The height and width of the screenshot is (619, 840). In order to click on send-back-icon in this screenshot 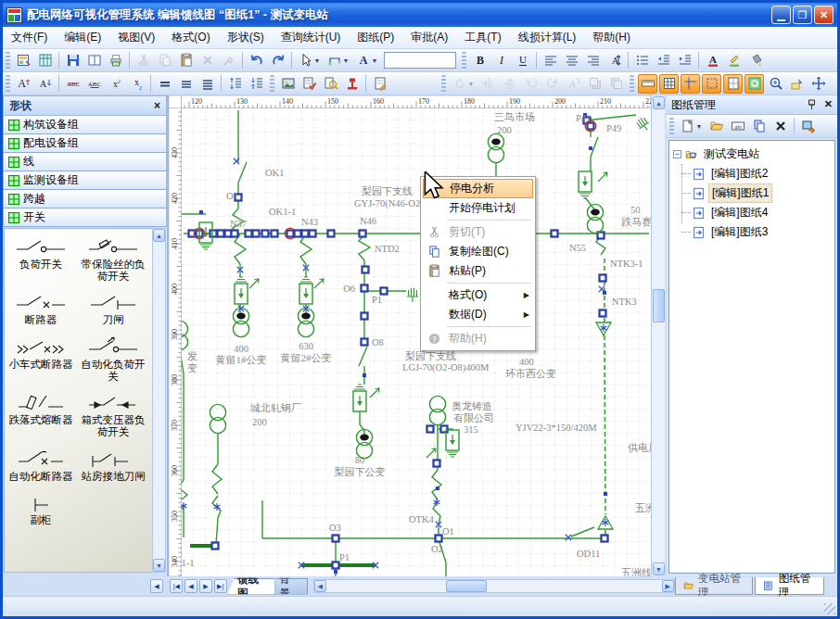, I will do `click(616, 83)`.